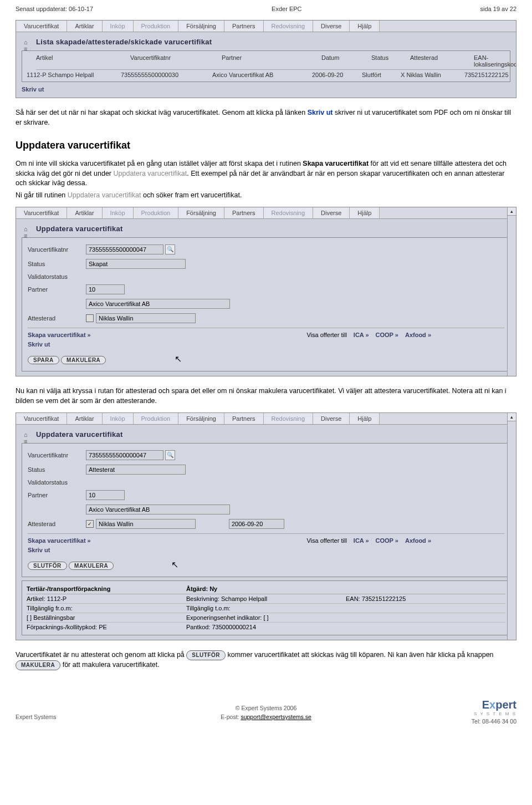 This screenshot has height=805, width=532. What do you see at coordinates (36, 717) in the screenshot?
I see `footer-left: Expert Systems` at bounding box center [36, 717].